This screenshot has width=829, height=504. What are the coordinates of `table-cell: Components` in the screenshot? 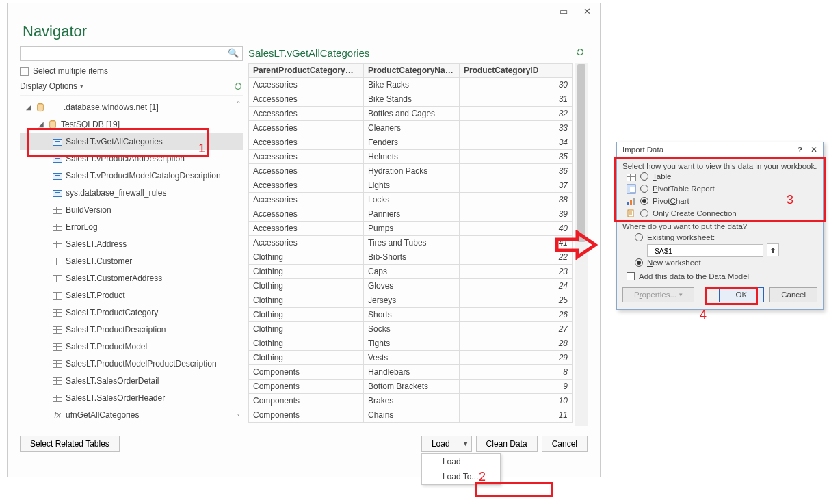 It's located at (306, 401).